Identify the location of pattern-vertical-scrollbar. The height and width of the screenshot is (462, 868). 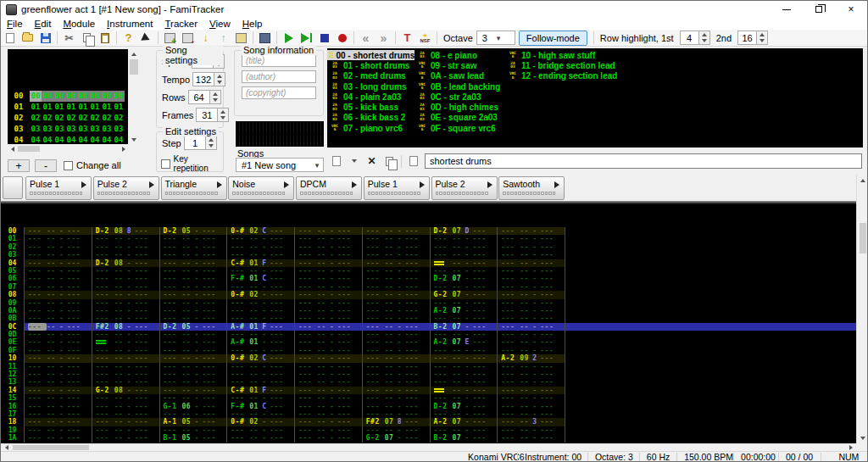
(862, 309).